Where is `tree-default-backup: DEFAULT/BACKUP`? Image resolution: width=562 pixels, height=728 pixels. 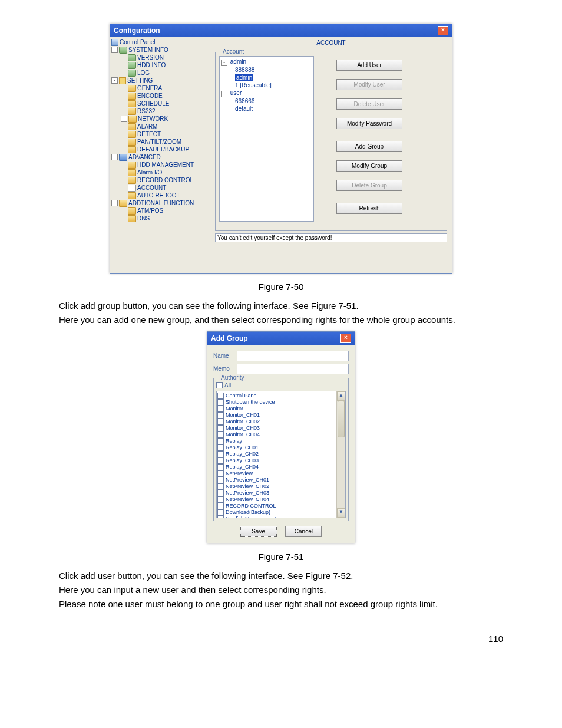
tree-default-backup: DEFAULT/BACKUP is located at coordinates (163, 150).